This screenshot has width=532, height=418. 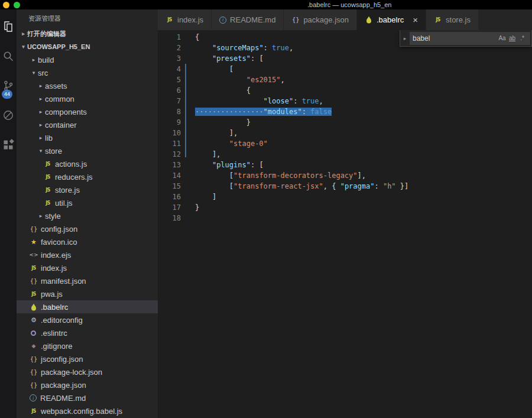 I want to click on tree-item-label: .eslintrc, so click(x=54, y=333).